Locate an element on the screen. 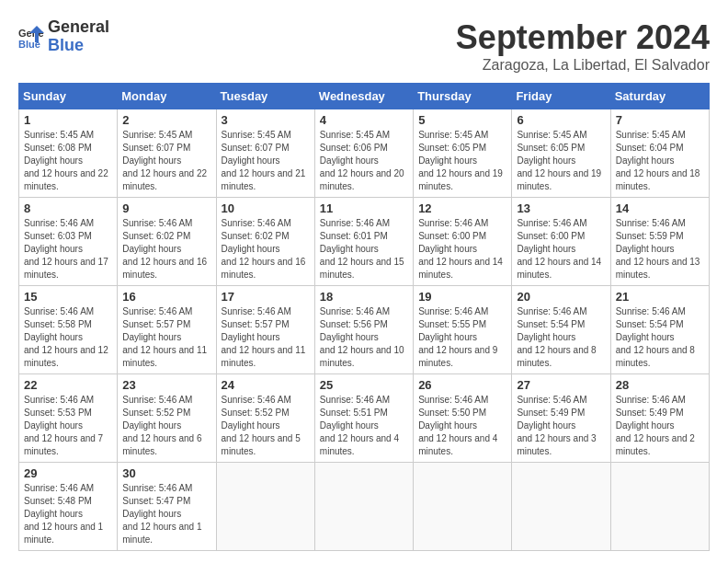  day-number: 17 is located at coordinates (266, 296).